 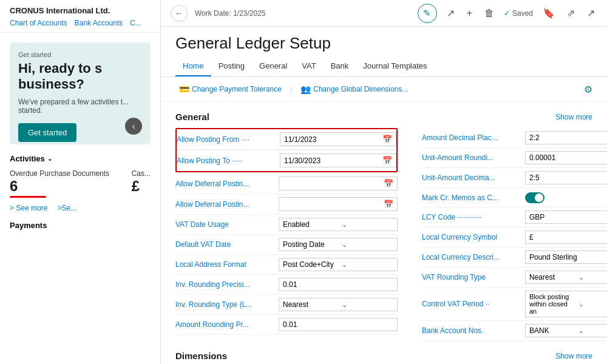 I want to click on tab-bar: Home Posting General VAT Bank Journal Te…, so click(x=384, y=67).